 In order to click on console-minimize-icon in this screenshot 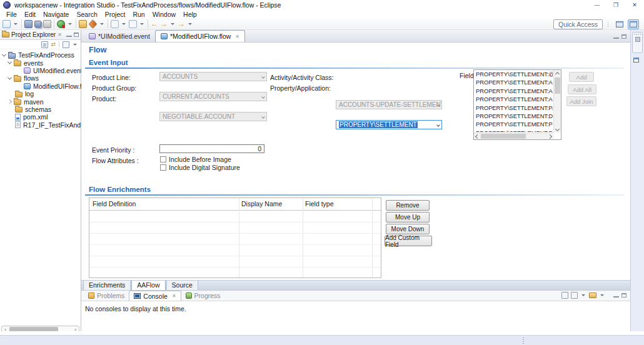, I will do `click(616, 295)`.